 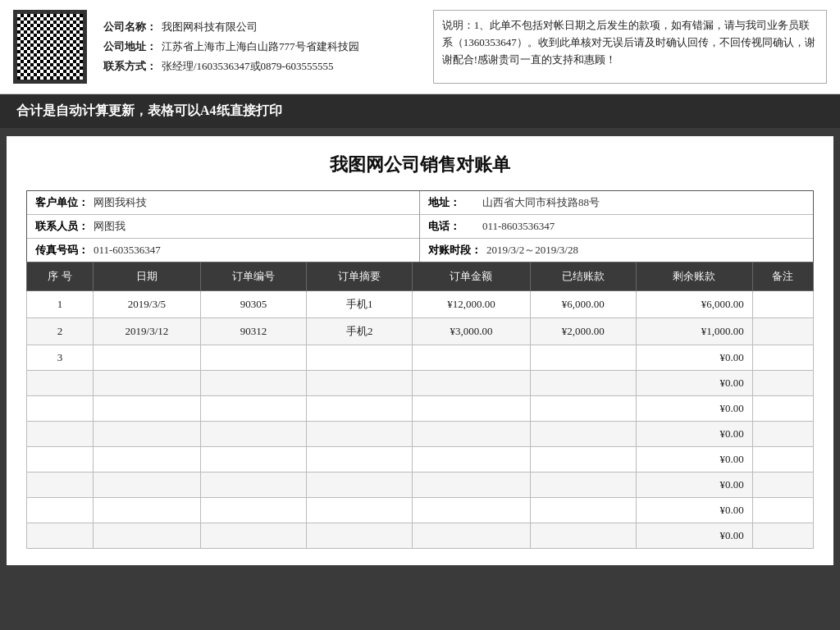 What do you see at coordinates (61, 277) in the screenshot?
I see `col-seq: 序 号` at bounding box center [61, 277].